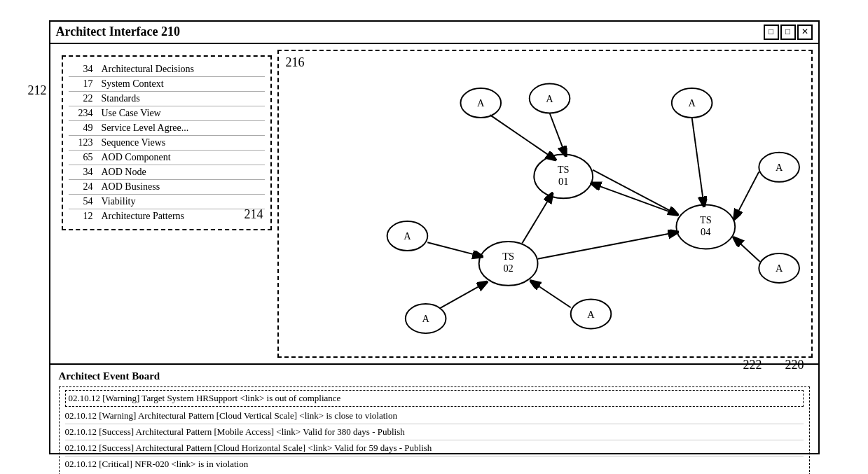 The height and width of the screenshot is (474, 868). Describe the element at coordinates (118, 32) in the screenshot. I see `window-title: Architect Interface 210` at that location.